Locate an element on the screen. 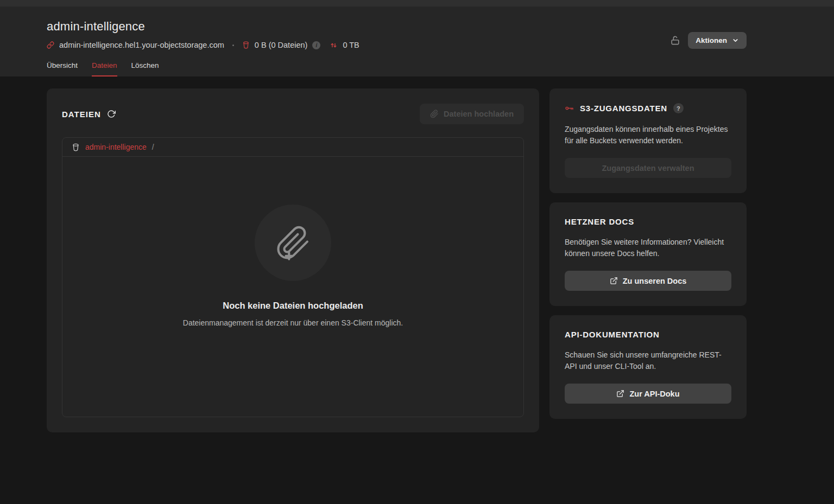  top-strip is located at coordinates (417, 3).